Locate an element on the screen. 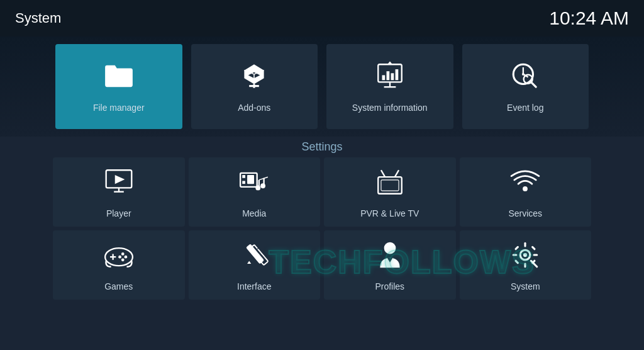 The height and width of the screenshot is (350, 644). tile-system-information: System information is located at coordinates (390, 87).